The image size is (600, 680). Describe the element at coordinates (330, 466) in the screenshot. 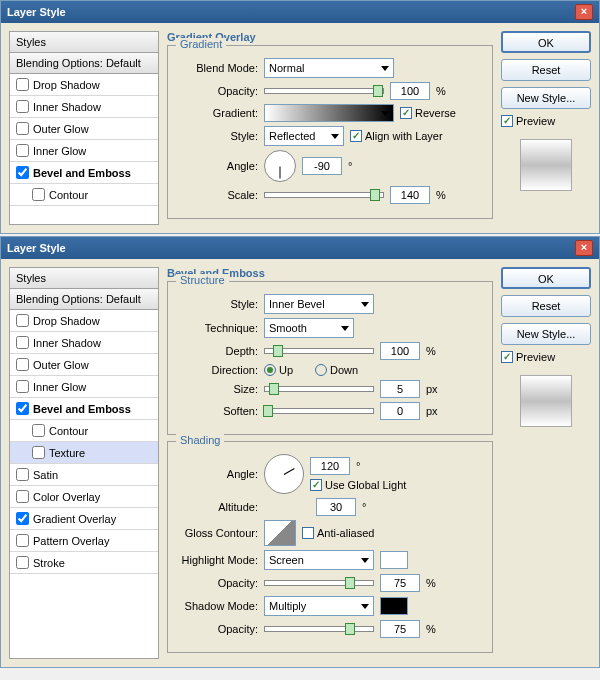

I see `angle-input: 120` at that location.